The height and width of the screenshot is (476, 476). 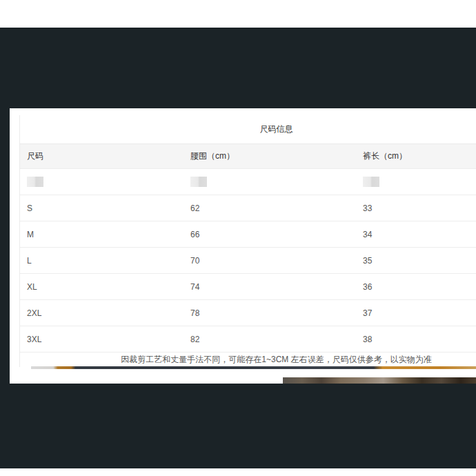 I want to click on size-table-header-row: 尺码 腰围（cm） 裤长（cm）, so click(x=248, y=156).